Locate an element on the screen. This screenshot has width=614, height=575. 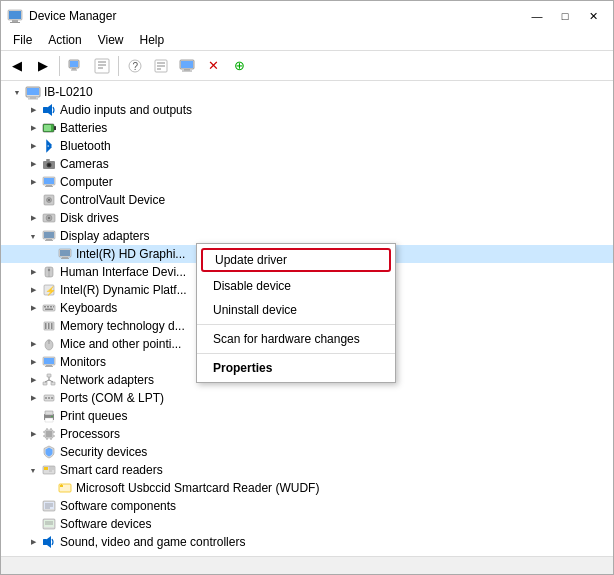
mice-expander is located at coordinates (33, 344).